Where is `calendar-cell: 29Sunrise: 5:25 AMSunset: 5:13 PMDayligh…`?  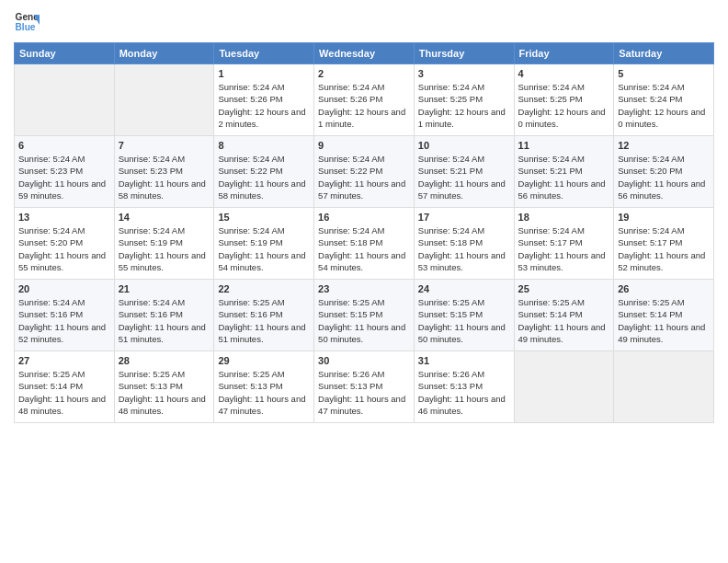 calendar-cell: 29Sunrise: 5:25 AMSunset: 5:13 PMDayligh… is located at coordinates (265, 387).